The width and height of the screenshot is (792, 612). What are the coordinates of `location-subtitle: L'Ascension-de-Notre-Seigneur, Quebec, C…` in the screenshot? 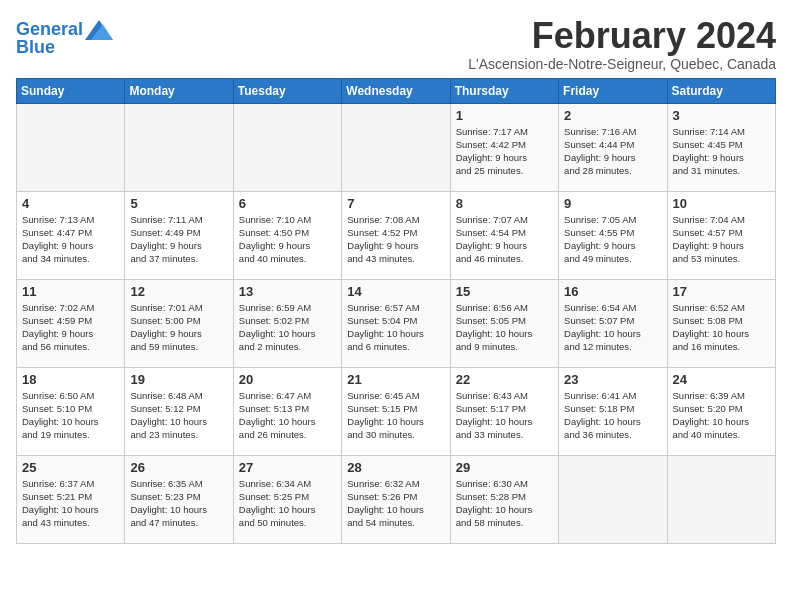 It's located at (622, 64).